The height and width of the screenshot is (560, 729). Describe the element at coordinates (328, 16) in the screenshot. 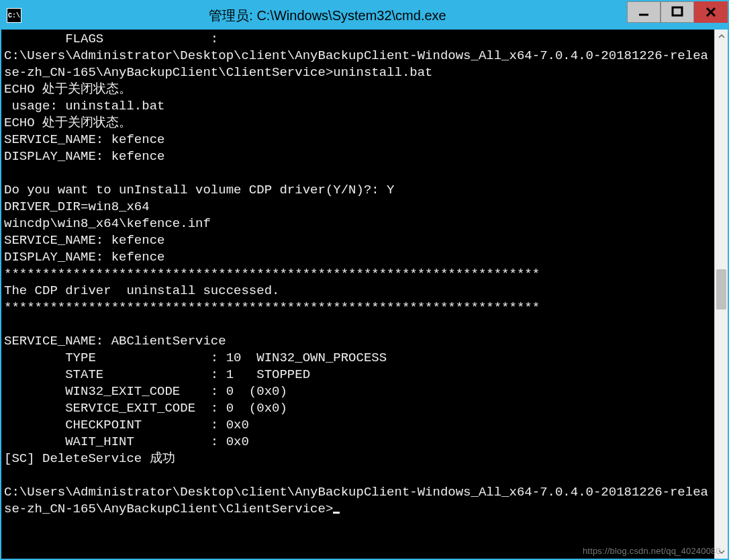

I see `window-title: 管理员: C:\Windows\System32\cmd.exe` at that location.